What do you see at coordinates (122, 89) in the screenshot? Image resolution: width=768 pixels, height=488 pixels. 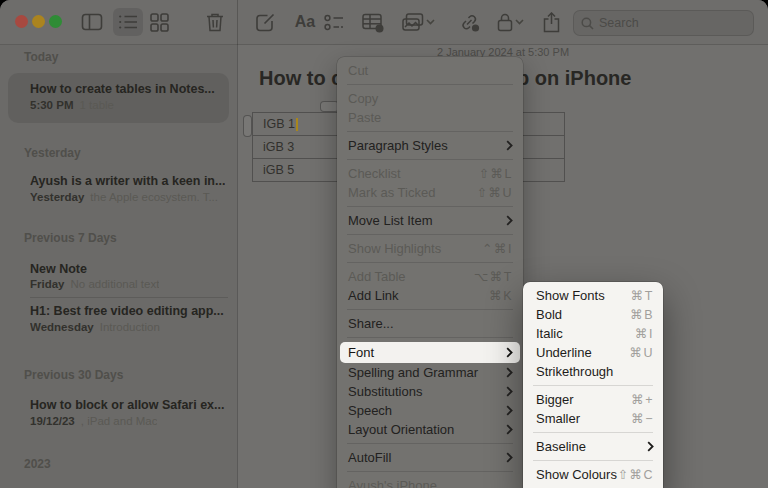 I see `note-item-title: How to create tables in Notes...` at bounding box center [122, 89].